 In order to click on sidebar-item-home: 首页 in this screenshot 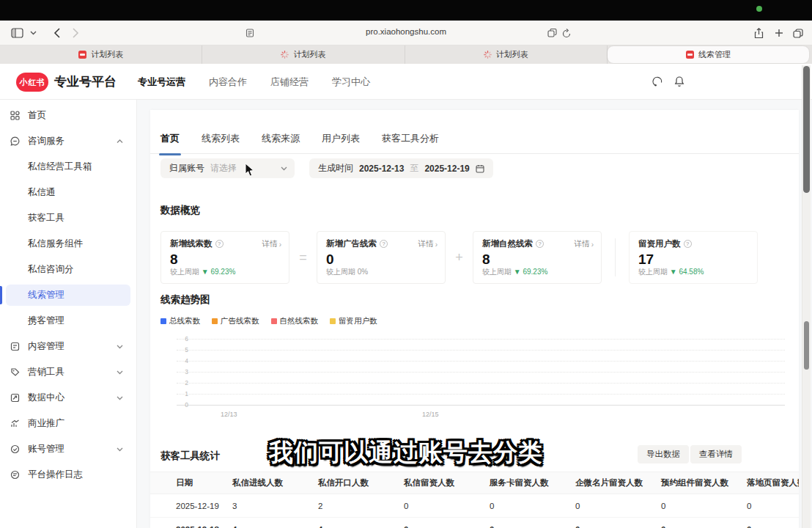, I will do `click(68, 116)`.